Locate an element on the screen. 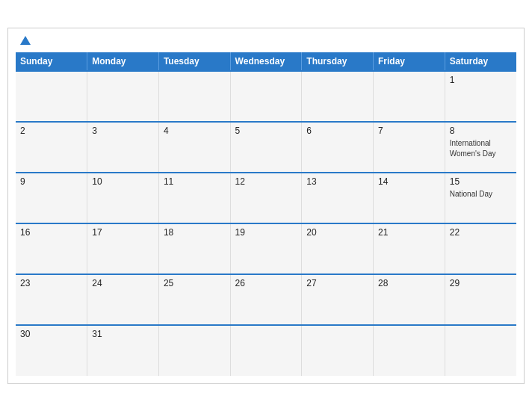 This screenshot has height=411, width=532. day-number: 1 is located at coordinates (481, 80).